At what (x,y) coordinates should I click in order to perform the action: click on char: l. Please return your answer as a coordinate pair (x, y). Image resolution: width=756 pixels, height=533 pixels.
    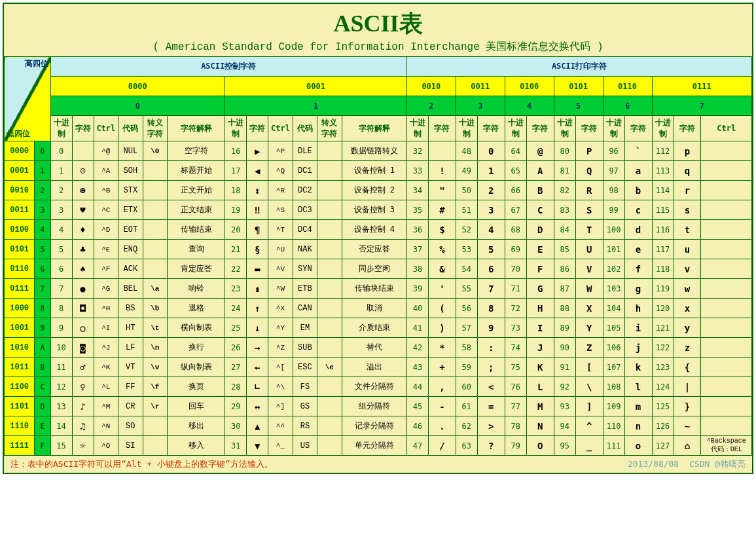
    Looking at the image, I should click on (638, 387).